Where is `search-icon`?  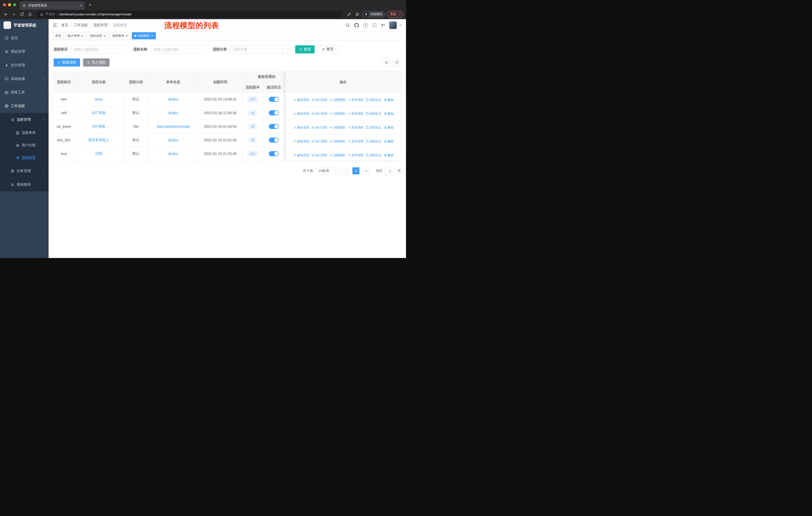 search-icon is located at coordinates (348, 25).